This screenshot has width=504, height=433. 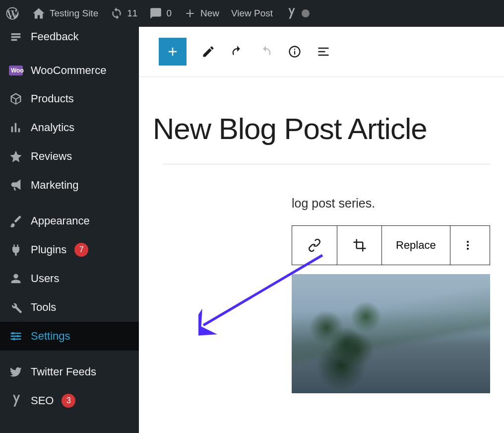 I want to click on comment-icon, so click(x=156, y=13).